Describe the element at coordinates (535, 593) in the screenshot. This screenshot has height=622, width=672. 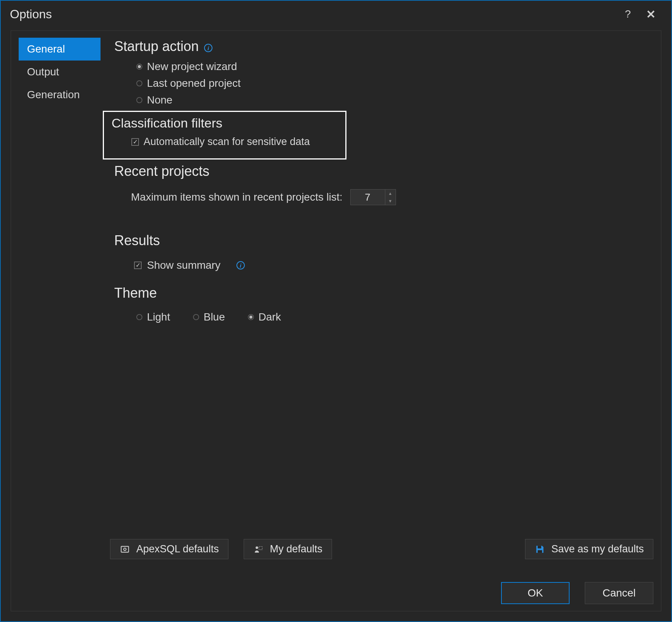
I see `ok-button: OK` at that location.